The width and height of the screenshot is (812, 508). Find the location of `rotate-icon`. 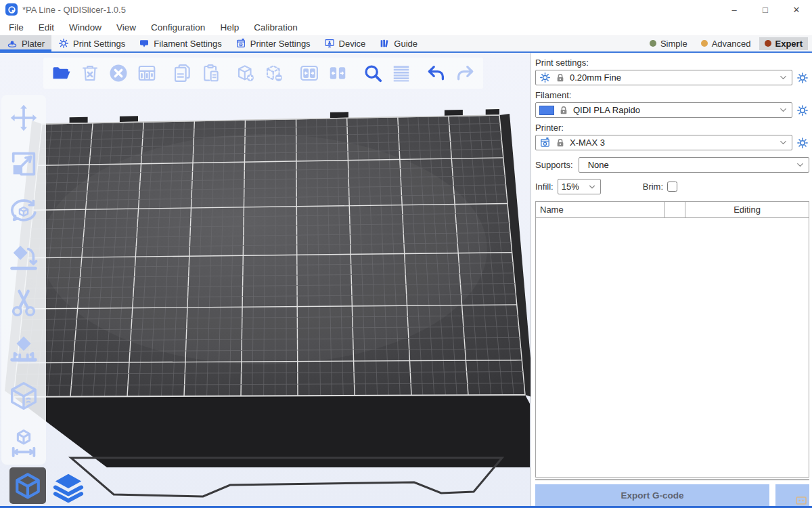

rotate-icon is located at coordinates (24, 211).